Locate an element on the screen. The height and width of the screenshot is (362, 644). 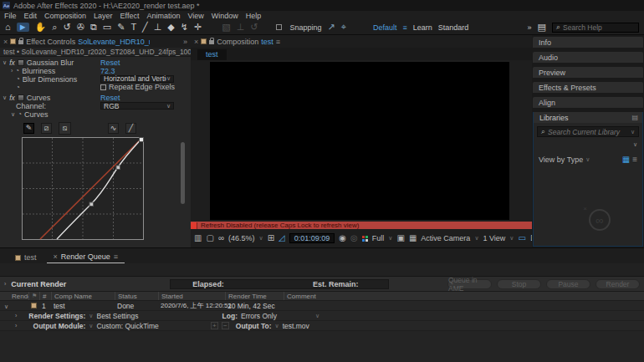
composition-tab-target: test is located at coordinates (268, 42).